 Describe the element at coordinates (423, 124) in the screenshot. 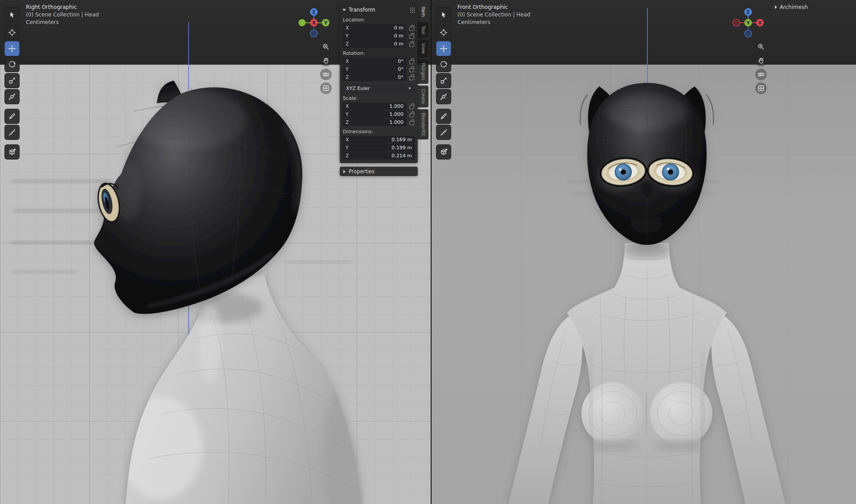

I see `sidebar-tab-blenderkit: BlenderKit` at that location.